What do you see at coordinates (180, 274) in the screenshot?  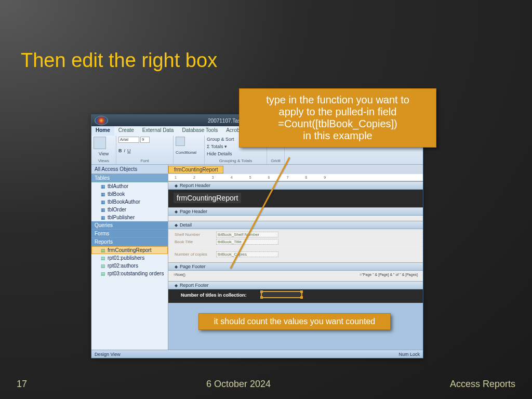 I see `now-expression: =Now()` at bounding box center [180, 274].